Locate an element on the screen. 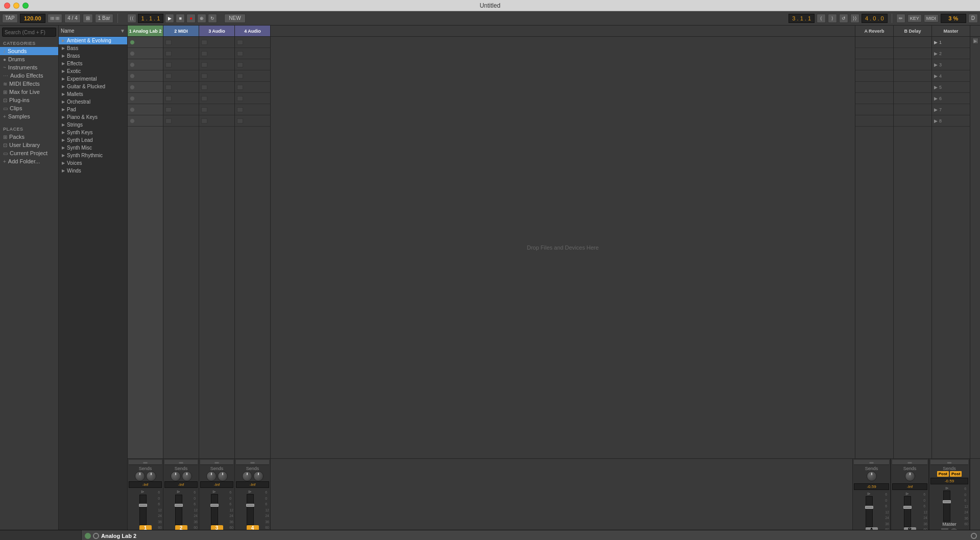 This screenshot has width=980, height=540. bar-length: 1 Bar is located at coordinates (104, 18).